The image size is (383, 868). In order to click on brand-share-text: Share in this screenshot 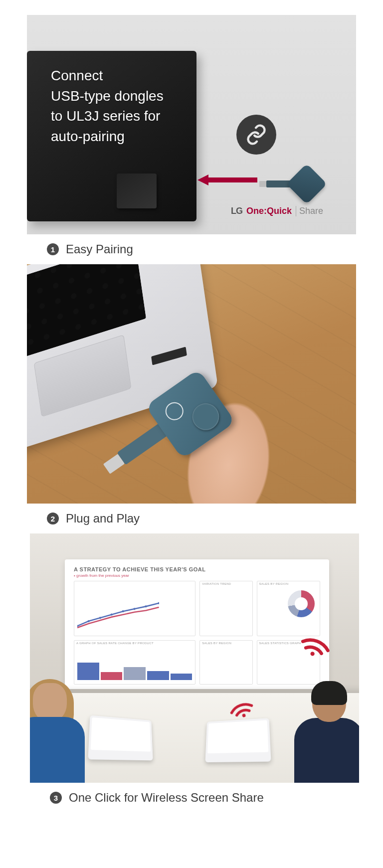, I will do `click(309, 211)`.